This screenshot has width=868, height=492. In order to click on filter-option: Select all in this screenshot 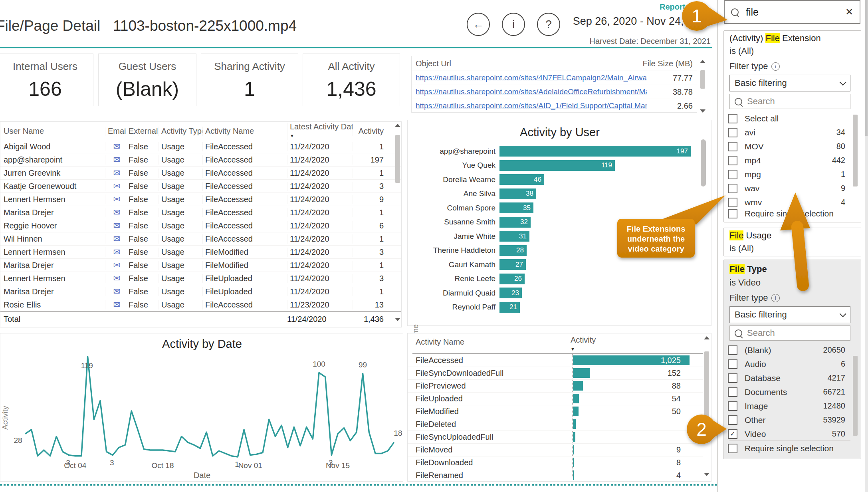, I will do `click(790, 118)`.